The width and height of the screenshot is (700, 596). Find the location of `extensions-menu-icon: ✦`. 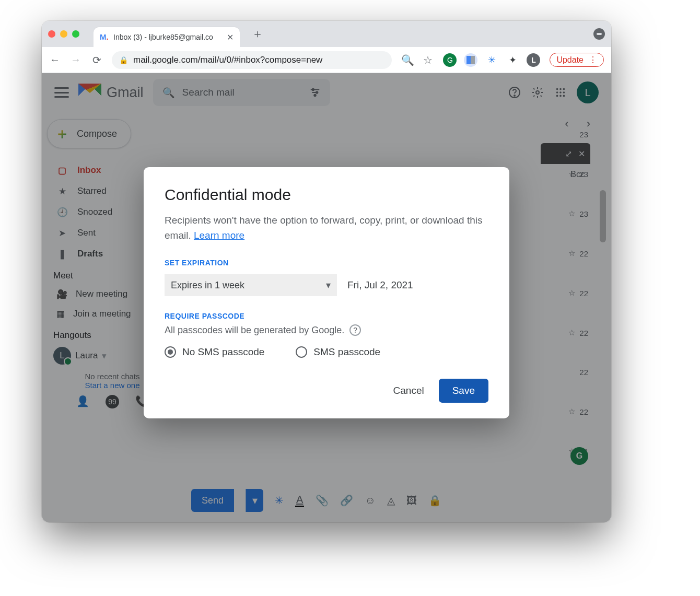

extensions-menu-icon: ✦ is located at coordinates (512, 60).